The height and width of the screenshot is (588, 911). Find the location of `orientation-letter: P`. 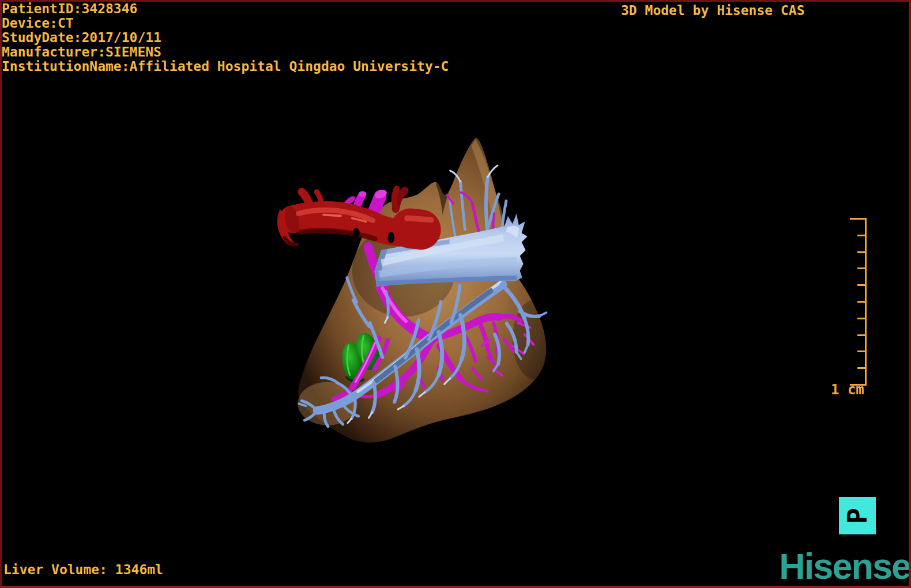

orientation-letter: P is located at coordinates (857, 516).